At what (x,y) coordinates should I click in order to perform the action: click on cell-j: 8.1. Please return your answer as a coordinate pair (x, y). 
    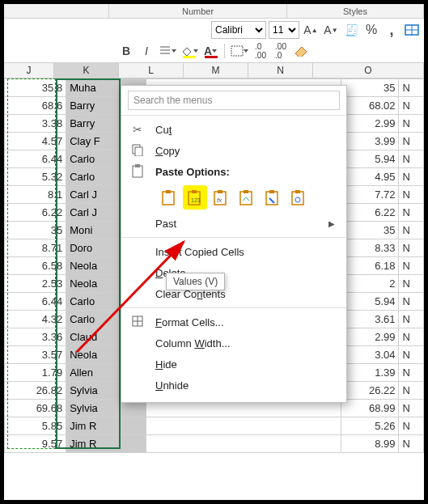
    Looking at the image, I should click on (36, 195).